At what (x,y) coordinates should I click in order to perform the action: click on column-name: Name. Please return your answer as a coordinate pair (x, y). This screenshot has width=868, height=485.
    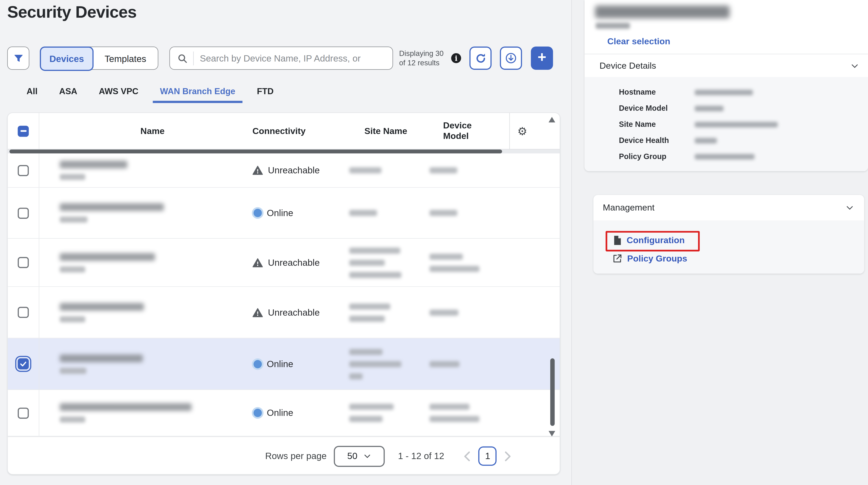
    Looking at the image, I should click on (152, 131).